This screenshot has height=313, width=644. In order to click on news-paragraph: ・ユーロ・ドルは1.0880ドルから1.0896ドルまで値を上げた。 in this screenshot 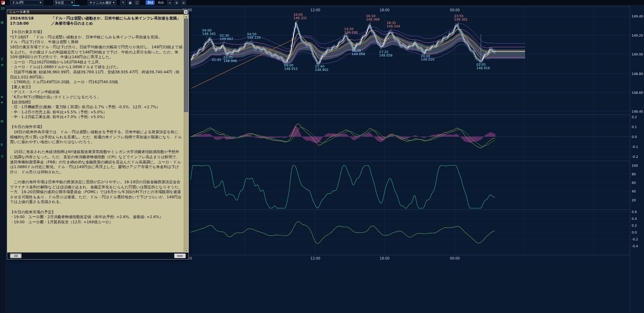, I will do `click(96, 67)`.